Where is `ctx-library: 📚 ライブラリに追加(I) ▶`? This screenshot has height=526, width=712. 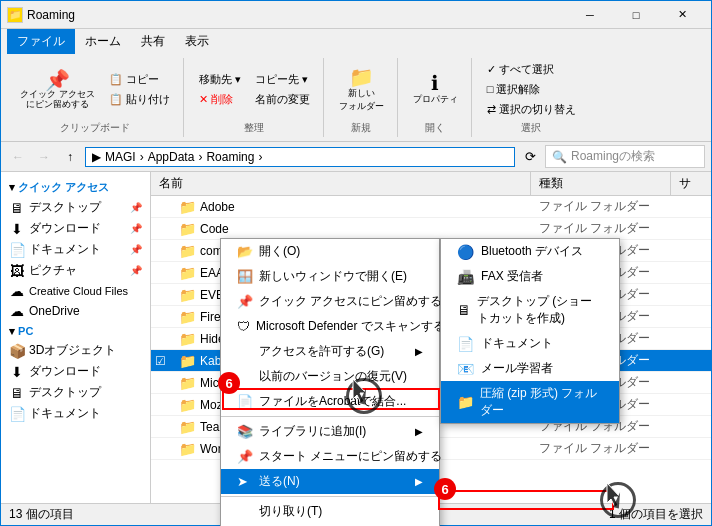 ctx-library: 📚 ライブラリに追加(I) ▶ is located at coordinates (330, 432).